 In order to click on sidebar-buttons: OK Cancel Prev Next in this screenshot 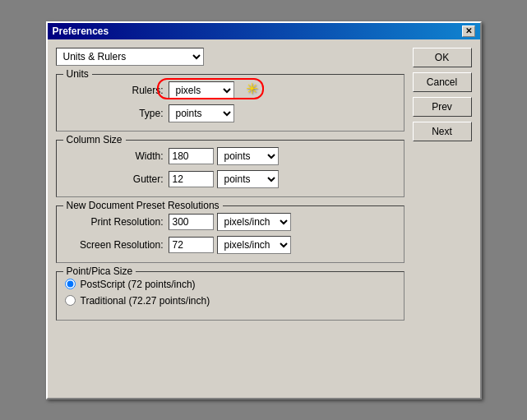, I will do `click(442, 188)`.